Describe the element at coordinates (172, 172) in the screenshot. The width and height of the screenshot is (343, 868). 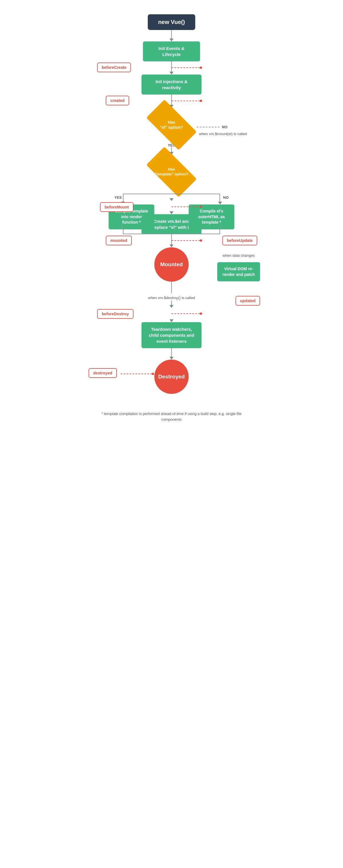
I see `has-template-diamond` at that location.